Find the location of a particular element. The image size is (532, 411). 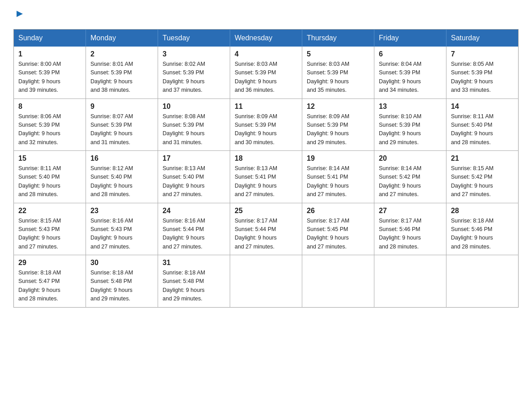

day-number: 24 is located at coordinates (194, 211).